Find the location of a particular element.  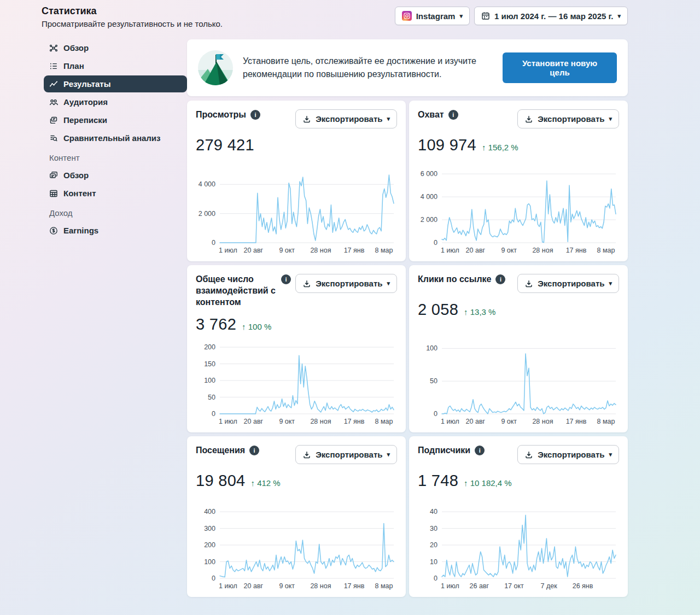

trend-line-icon is located at coordinates (54, 84).